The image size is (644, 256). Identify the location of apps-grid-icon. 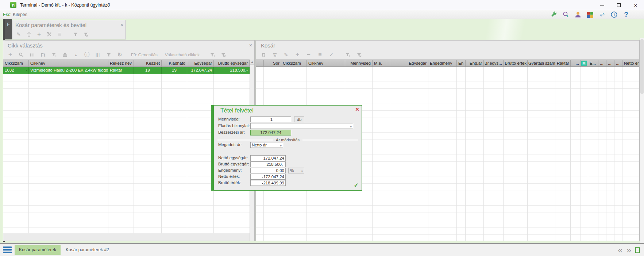
(590, 15).